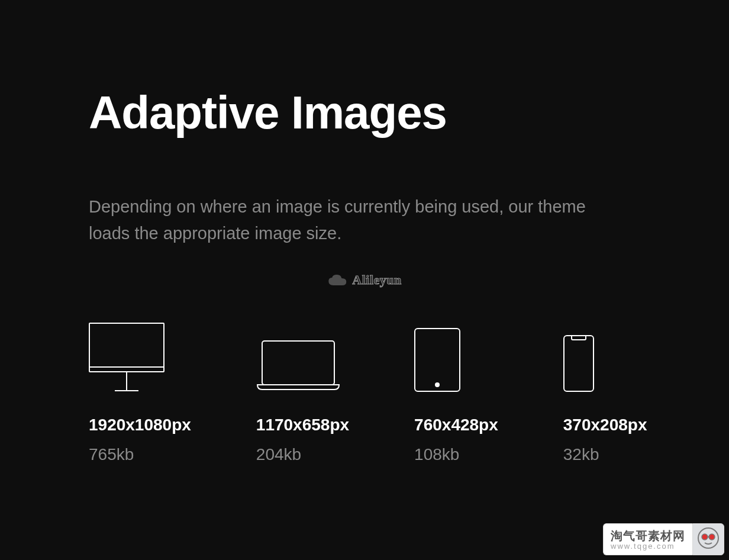 The image size is (729, 560). What do you see at coordinates (303, 455) in the screenshot?
I see `device-filesize: 204kb` at bounding box center [303, 455].